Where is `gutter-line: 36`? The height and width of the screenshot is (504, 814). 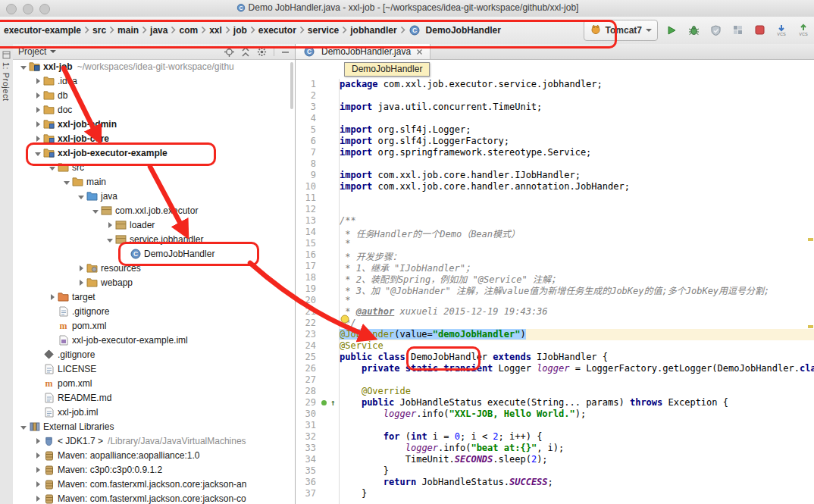
gutter-line: 36 is located at coordinates (317, 482).